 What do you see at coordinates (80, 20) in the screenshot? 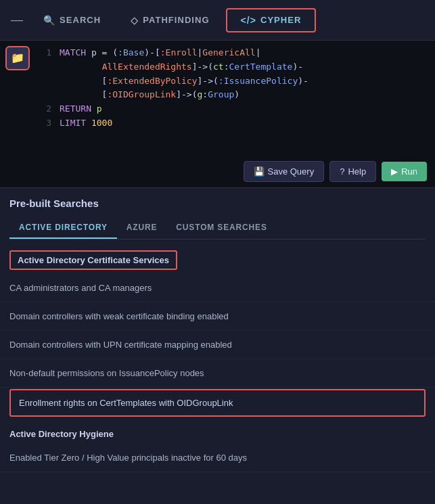
I see `search-label: SEARCH` at bounding box center [80, 20].